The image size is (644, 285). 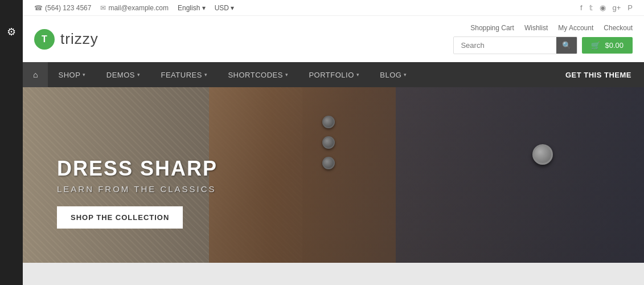 I want to click on phone-info: ☎ (564) 123 4567, so click(x=63, y=8).